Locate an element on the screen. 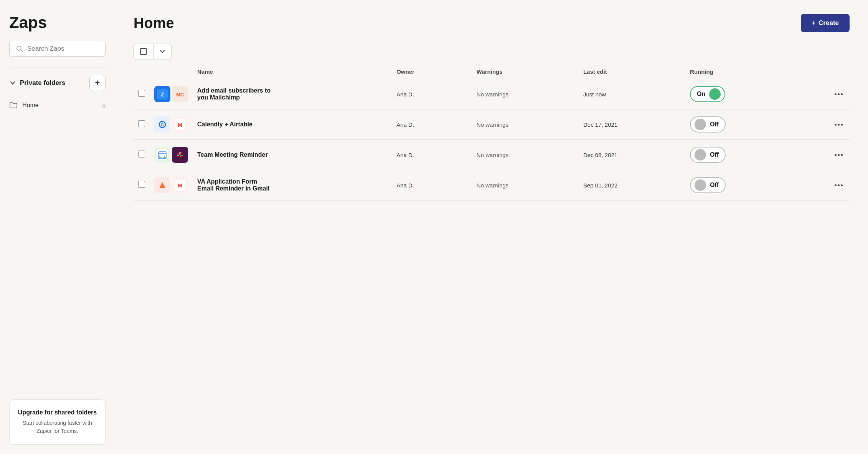 This screenshot has height=454, width=868. col-running: Running is located at coordinates (757, 72).